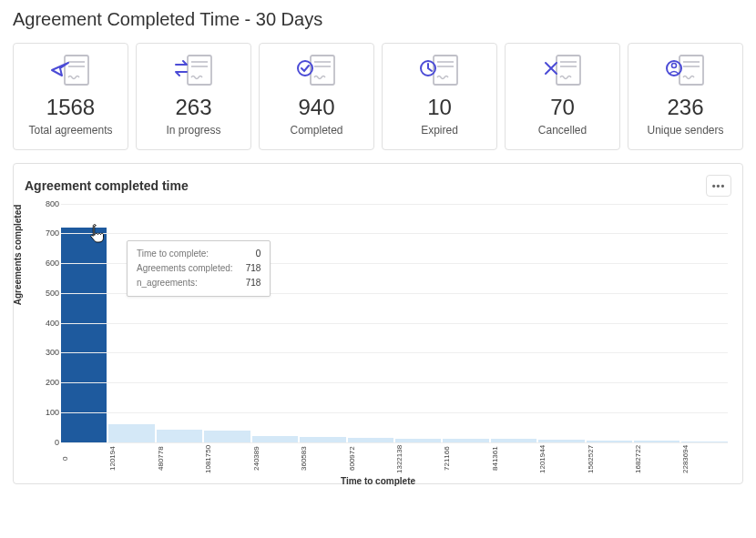 This screenshot has width=756, height=538. Describe the element at coordinates (47, 233) in the screenshot. I see `y-tick: 700` at that location.